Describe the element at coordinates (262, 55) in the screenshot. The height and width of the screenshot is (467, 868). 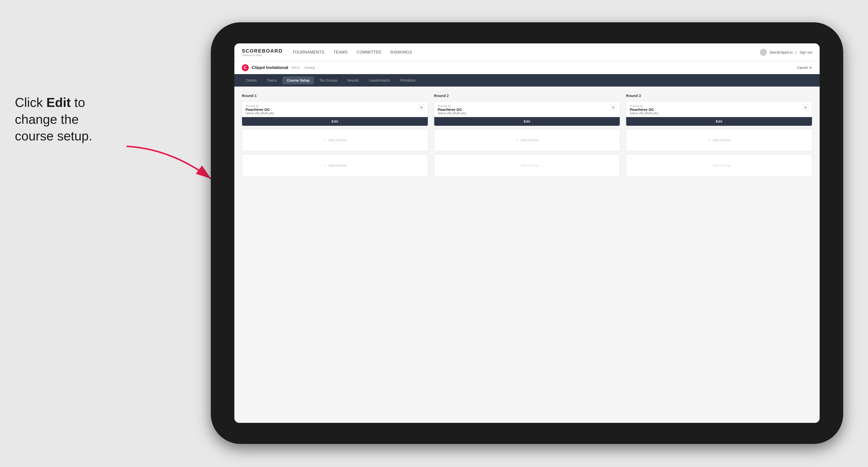
I see `logo-sub: Powered by clippd` at that location.